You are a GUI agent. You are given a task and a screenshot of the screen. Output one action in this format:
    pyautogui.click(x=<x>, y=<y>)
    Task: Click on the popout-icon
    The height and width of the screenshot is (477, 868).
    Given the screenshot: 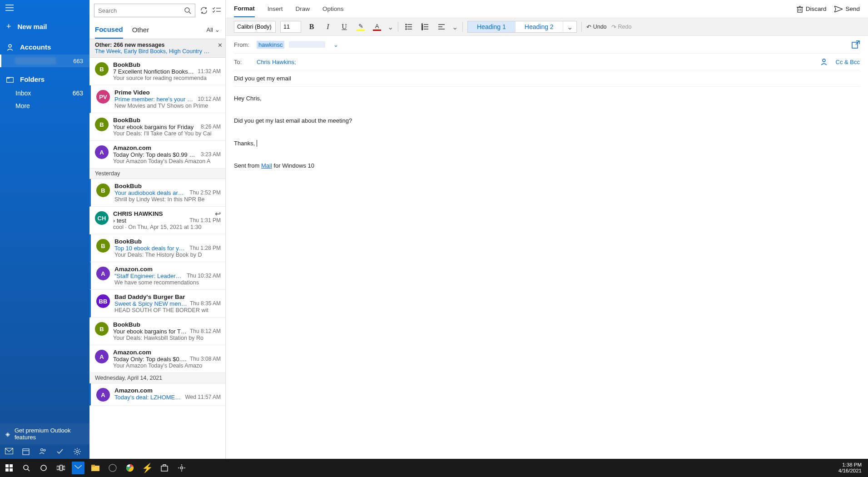 What is the action you would take?
    pyautogui.click(x=856, y=45)
    